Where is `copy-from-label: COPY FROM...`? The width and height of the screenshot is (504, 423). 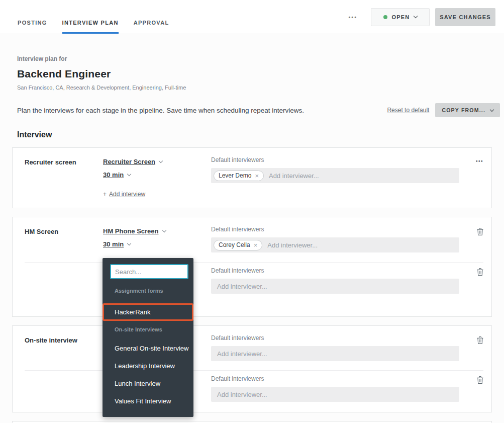 copy-from-label: COPY FROM... is located at coordinates (463, 110).